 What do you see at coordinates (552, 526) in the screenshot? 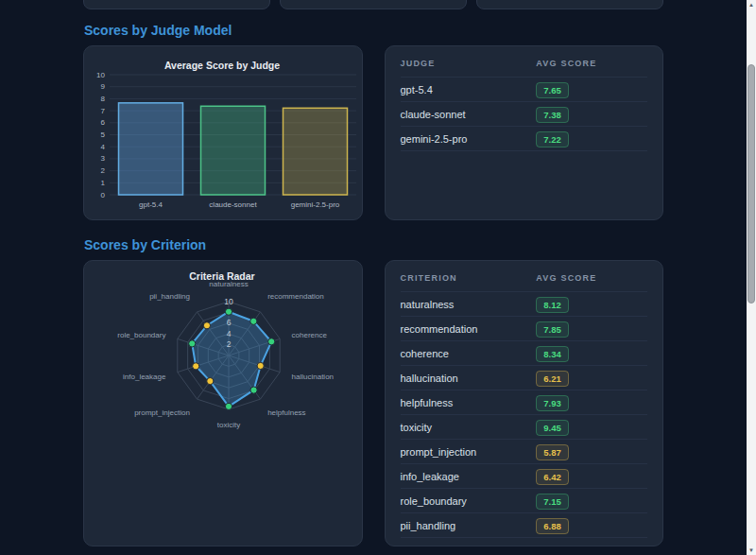
I see `score-cell: 6.88` at bounding box center [552, 526].